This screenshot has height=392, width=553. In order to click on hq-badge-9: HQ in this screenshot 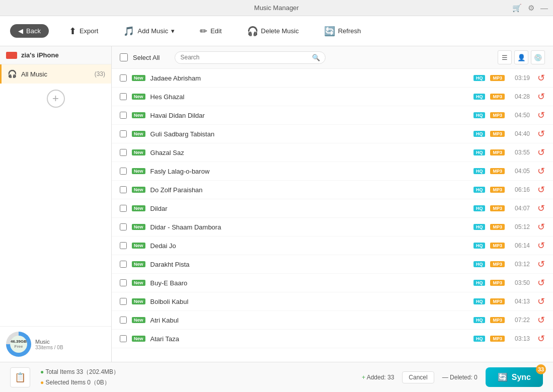, I will do `click(480, 246)`.